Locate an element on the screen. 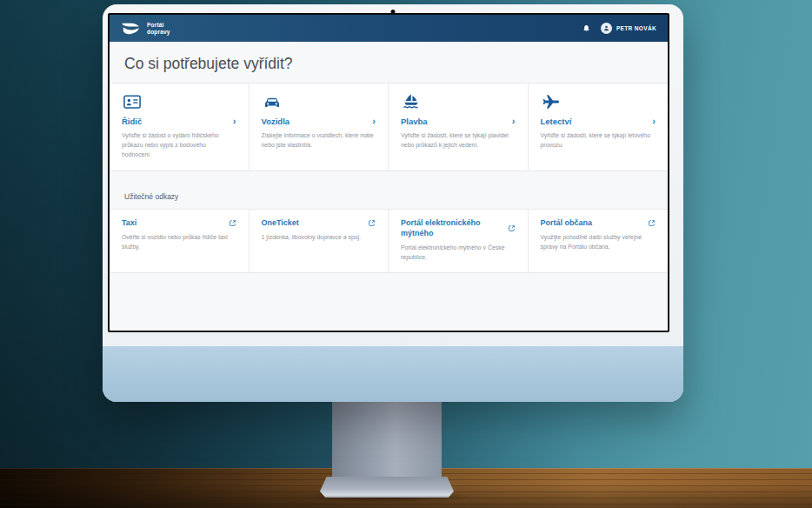 Image resolution: width=812 pixels, height=508 pixels. link-title: Portál občana is located at coordinates (567, 224).